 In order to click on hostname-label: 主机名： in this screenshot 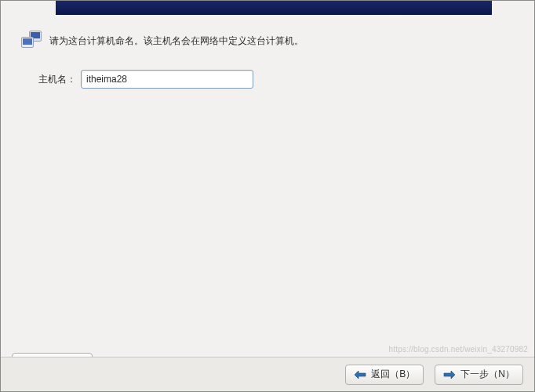, I will do `click(57, 80)`.